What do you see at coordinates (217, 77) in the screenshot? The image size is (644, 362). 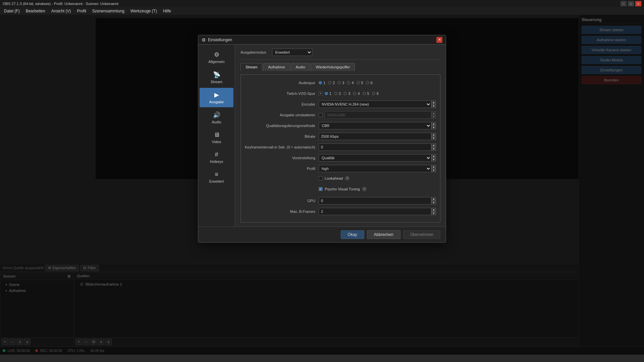 I see `sidebar-item-stream: 📡 Stream` at bounding box center [217, 77].